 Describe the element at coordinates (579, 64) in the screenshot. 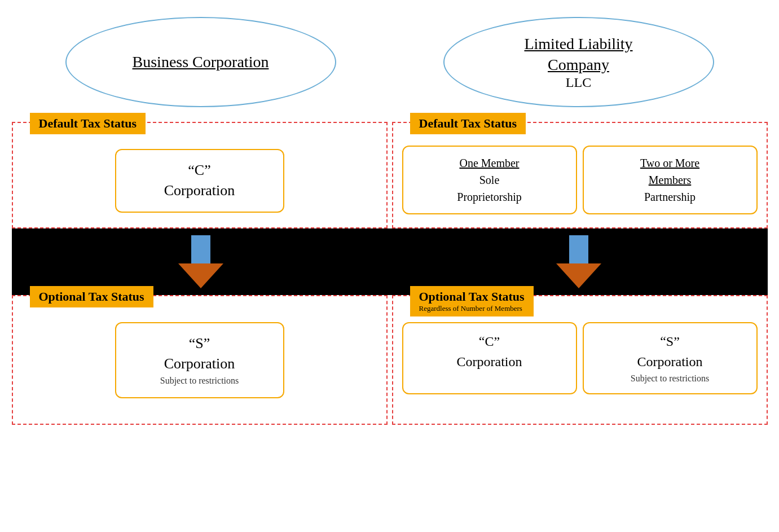

I see `llc-label-line2: Company` at that location.